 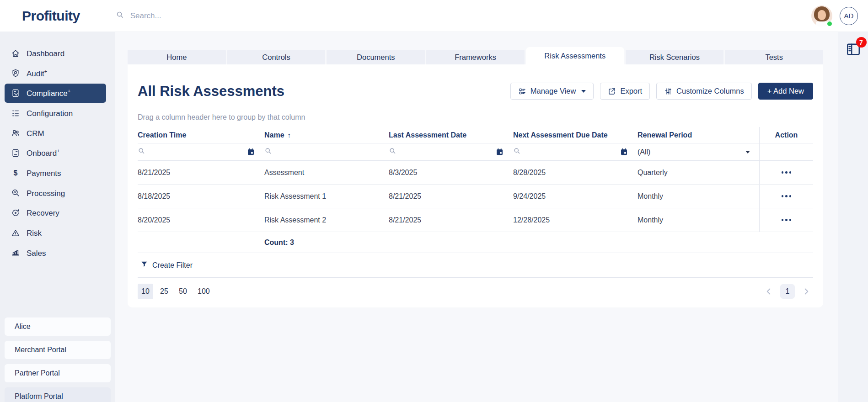 What do you see at coordinates (327, 243) in the screenshot?
I see `row-count: Count: 3` at bounding box center [327, 243].